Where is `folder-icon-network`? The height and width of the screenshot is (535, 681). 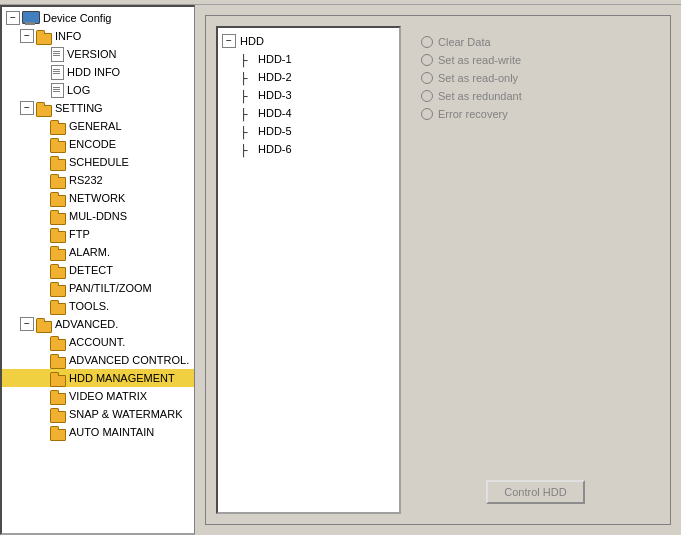 folder-icon-network is located at coordinates (58, 198).